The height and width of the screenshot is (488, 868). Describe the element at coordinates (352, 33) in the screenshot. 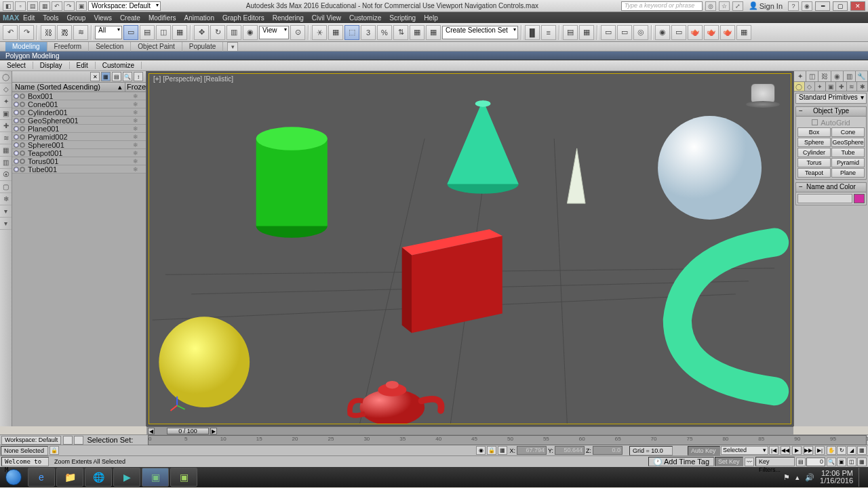

I see `snap-toggle-button: ⬚` at that location.